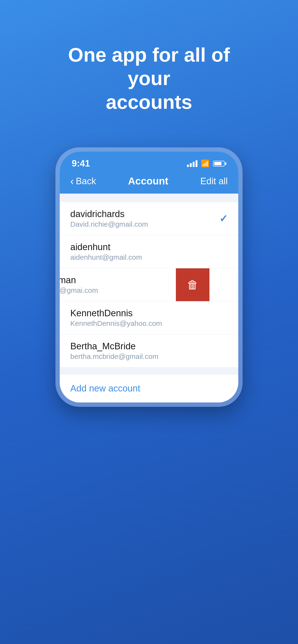 This screenshot has height=644, width=298. I want to click on swipe-row: coleman eman@gmai.com 🗑, so click(135, 285).